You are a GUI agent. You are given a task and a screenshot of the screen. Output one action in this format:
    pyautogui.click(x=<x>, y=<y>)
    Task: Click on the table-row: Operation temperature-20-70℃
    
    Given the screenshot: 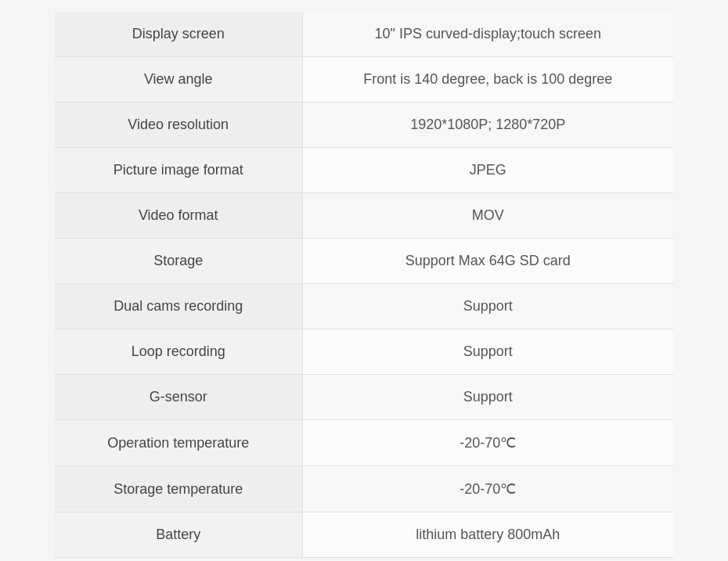 What is the action you would take?
    pyautogui.click(x=364, y=443)
    